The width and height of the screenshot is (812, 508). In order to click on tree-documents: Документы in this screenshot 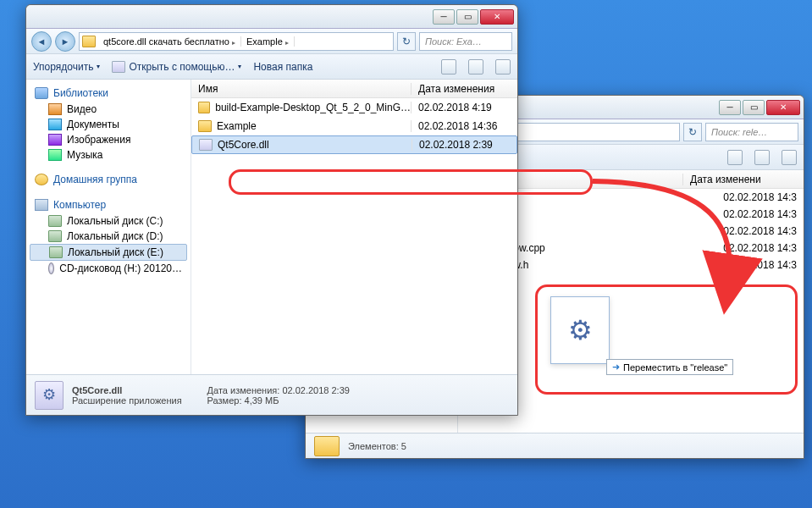, I will do `click(108, 124)`.